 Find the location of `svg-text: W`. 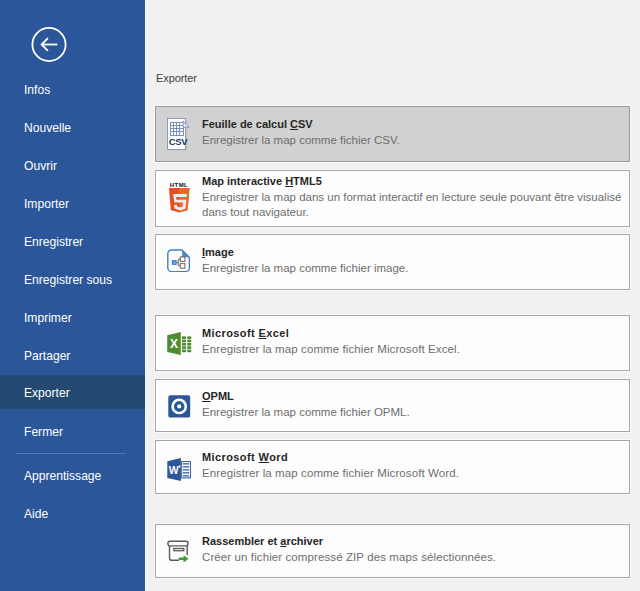

svg-text: W is located at coordinates (174, 470).